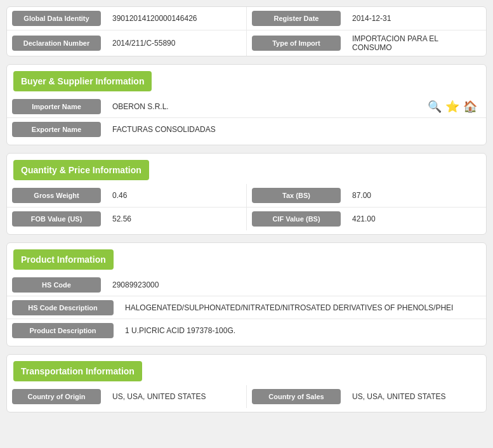 Image resolution: width=493 pixels, height=448 pixels. I want to click on country-of-origin-field: Country of Origin US, USA, UNITED STATES, so click(127, 397).